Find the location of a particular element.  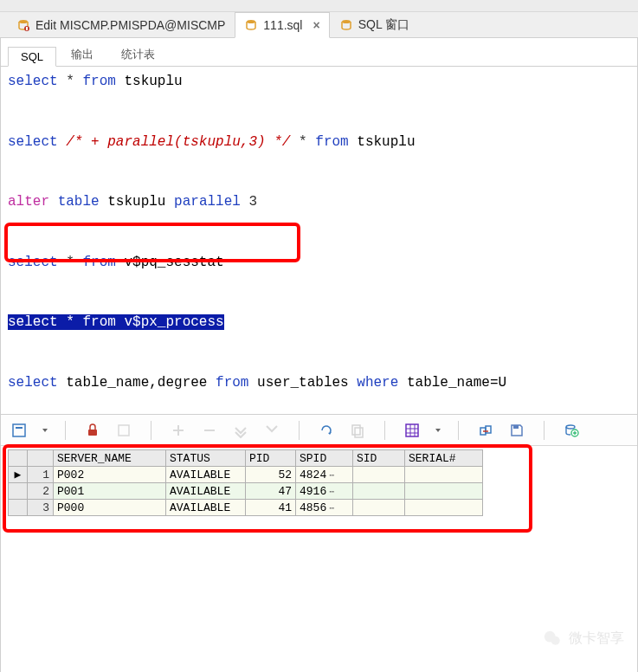

save-button is located at coordinates (517, 430).